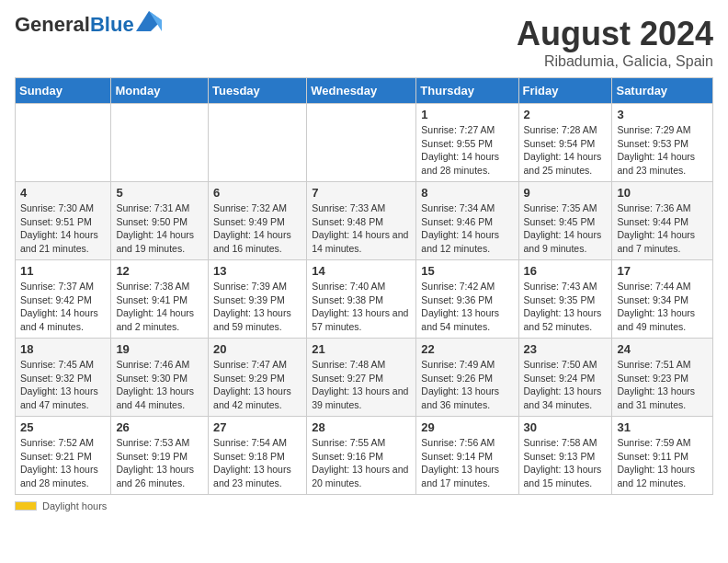 The image size is (728, 563). Describe the element at coordinates (467, 114) in the screenshot. I see `day-number: 1` at that location.